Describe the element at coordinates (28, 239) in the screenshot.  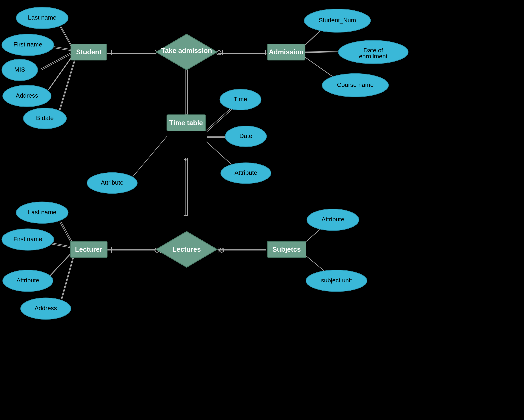
I see `attr-lect-firstname-label: First name` at that location.